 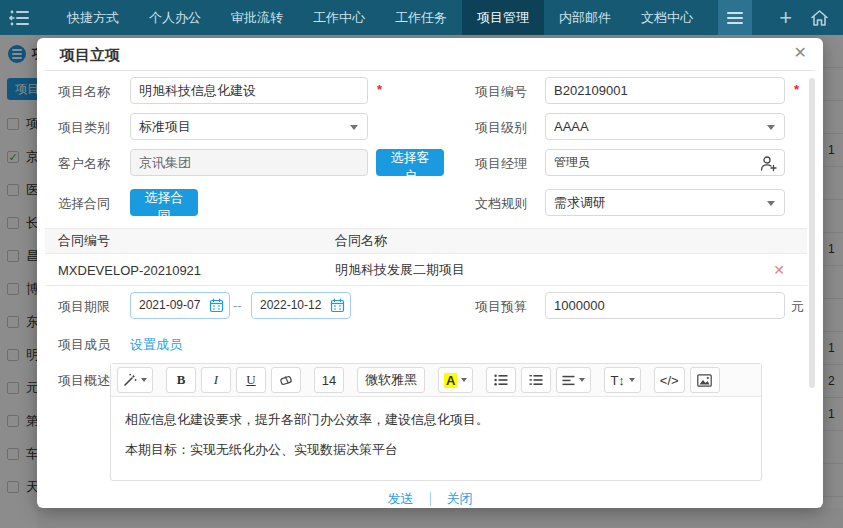 What do you see at coordinates (84, 164) in the screenshot?
I see `customer-name-label: 客户名称` at bounding box center [84, 164].